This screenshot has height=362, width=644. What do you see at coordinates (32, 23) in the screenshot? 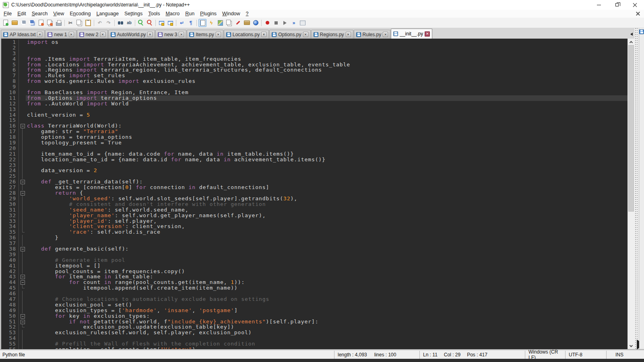
I see `save-all-button` at bounding box center [32, 23].